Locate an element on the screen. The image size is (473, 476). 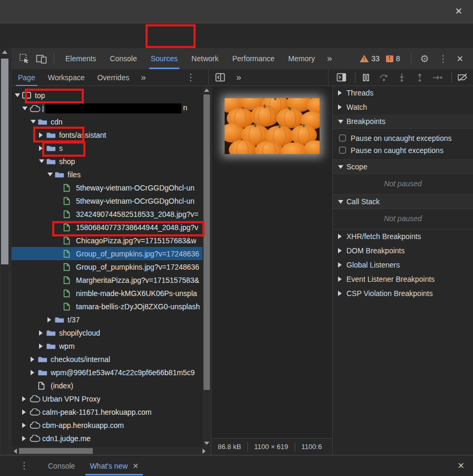
tree-item-fonts-assistant: fonts/assistant is located at coordinates (107, 135).